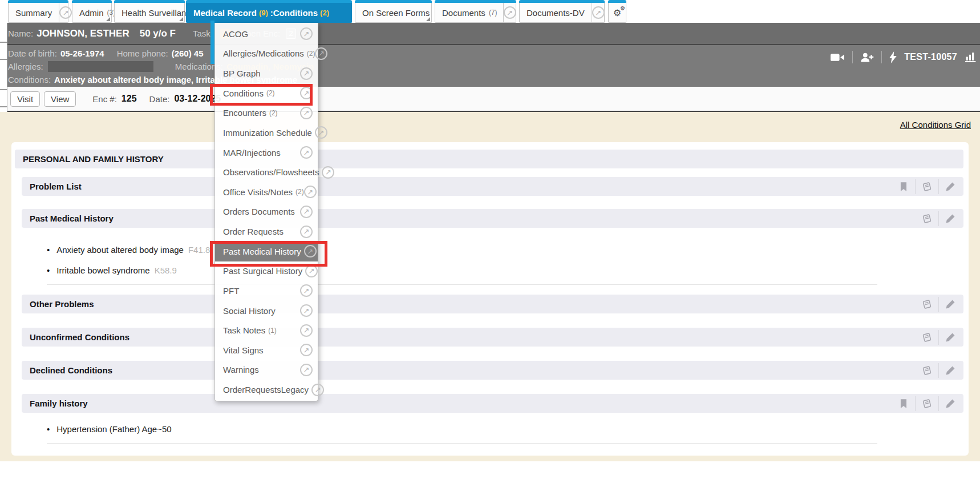  What do you see at coordinates (325, 13) in the screenshot?
I see `tab-subcount: (2)` at bounding box center [325, 13].